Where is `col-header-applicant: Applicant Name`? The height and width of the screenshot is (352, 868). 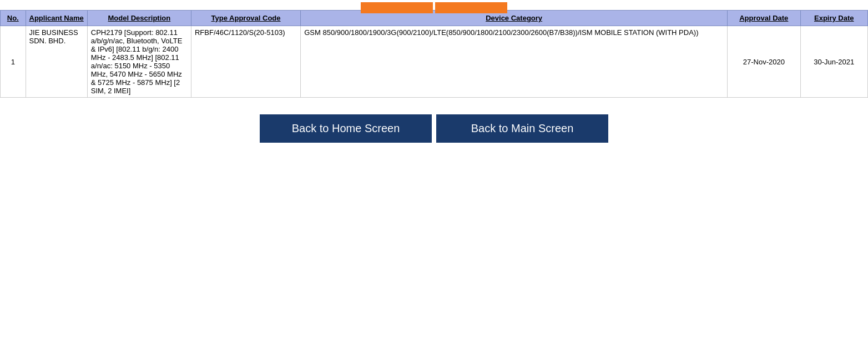 col-header-applicant: Applicant Name is located at coordinates (57, 18).